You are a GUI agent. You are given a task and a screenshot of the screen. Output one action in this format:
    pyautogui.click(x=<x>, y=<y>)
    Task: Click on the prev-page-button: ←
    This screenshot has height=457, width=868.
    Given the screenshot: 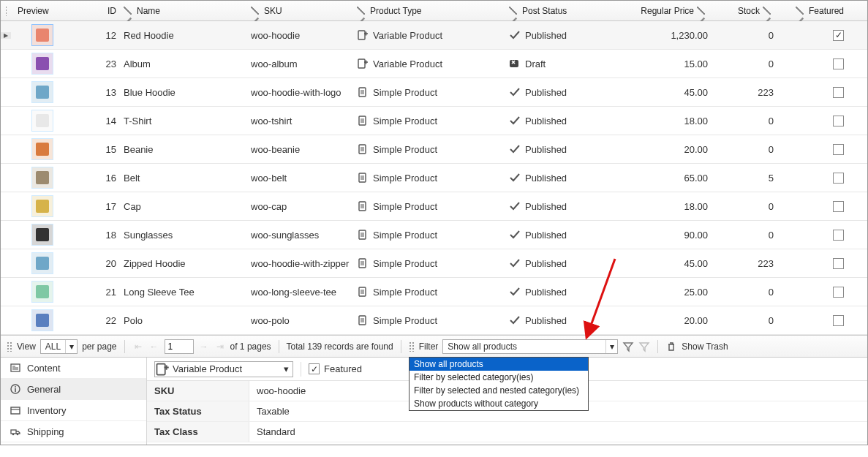 What is the action you would take?
    pyautogui.click(x=154, y=347)
    